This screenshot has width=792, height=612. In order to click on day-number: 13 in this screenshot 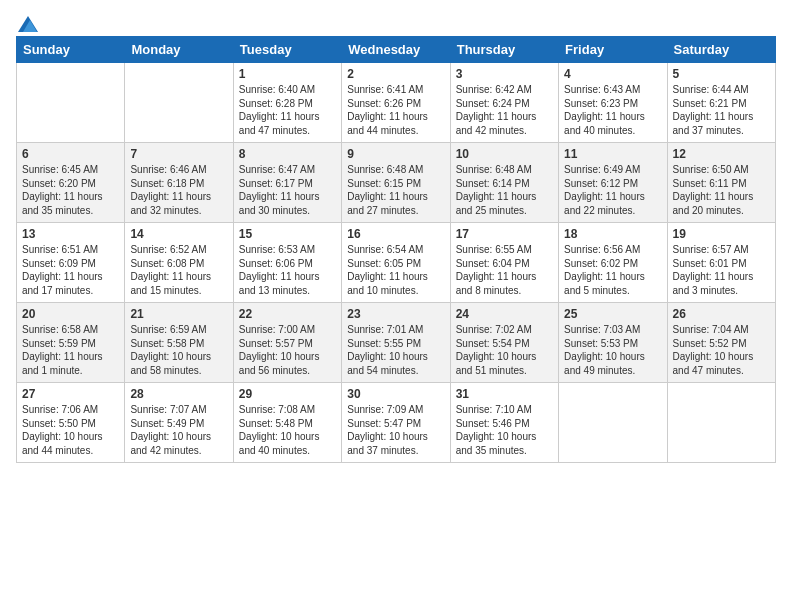, I will do `click(70, 234)`.